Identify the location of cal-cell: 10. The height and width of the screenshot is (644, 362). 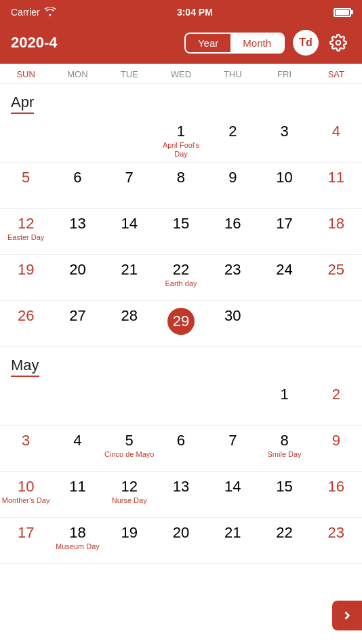
(284, 186).